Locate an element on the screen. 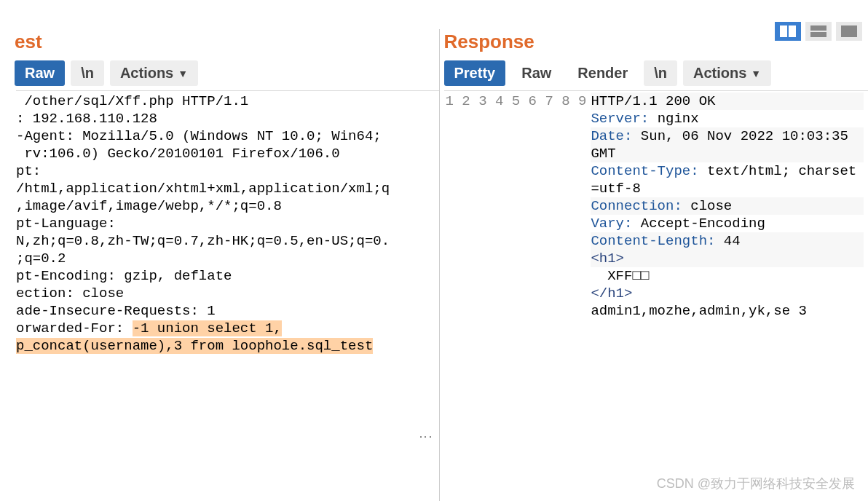  line-gutter: 1 2 3 4 5 6 7 8 9 is located at coordinates (518, 297).